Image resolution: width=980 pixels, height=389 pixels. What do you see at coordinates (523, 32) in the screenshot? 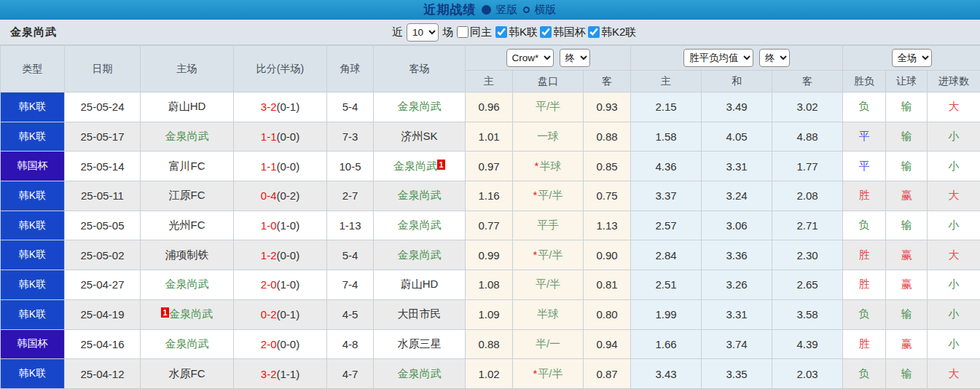
I see `league-filter-label: 韩K联` at bounding box center [523, 32].